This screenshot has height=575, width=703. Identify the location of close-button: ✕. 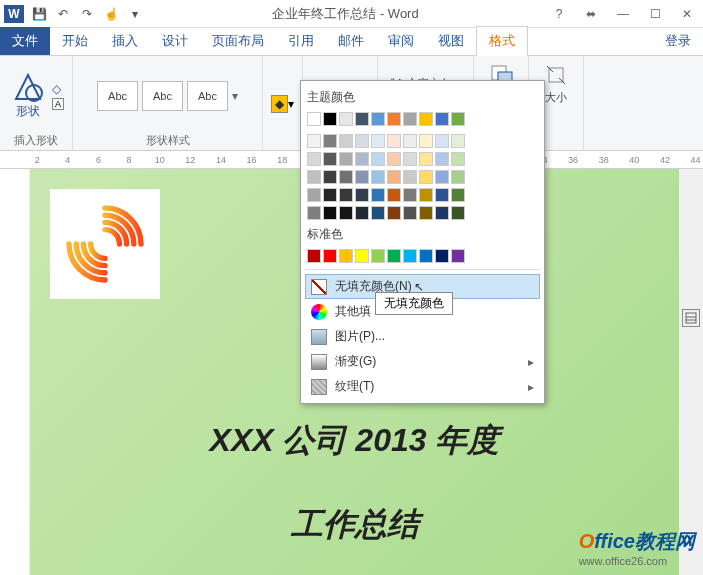
(687, 14).